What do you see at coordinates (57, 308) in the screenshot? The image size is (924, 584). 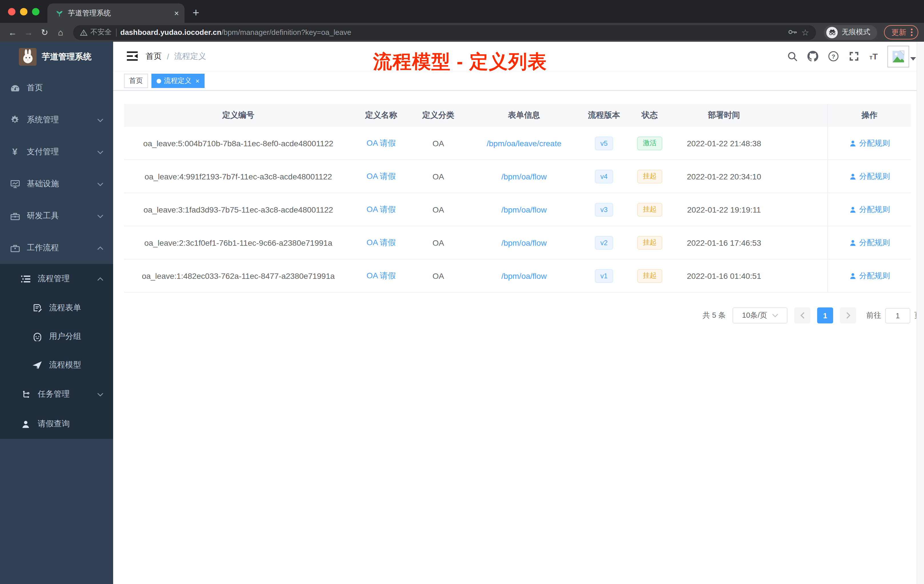 I see `sidebar-item-流程表单: 流程表单` at bounding box center [57, 308].